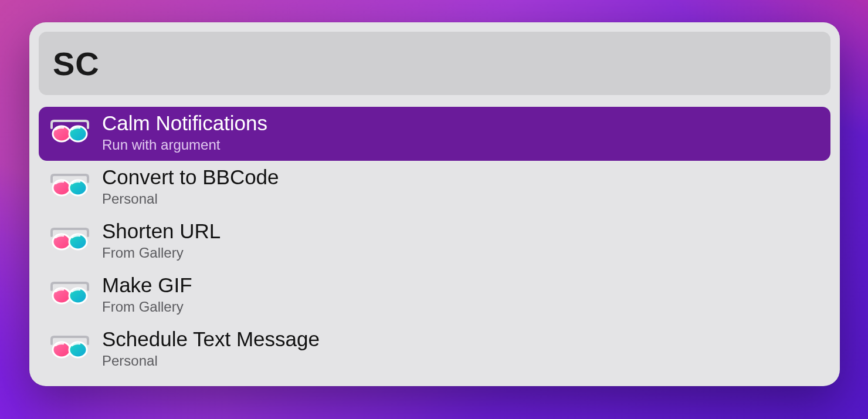  I want to click on result-item: Schedule Text Message Personal, so click(435, 350).